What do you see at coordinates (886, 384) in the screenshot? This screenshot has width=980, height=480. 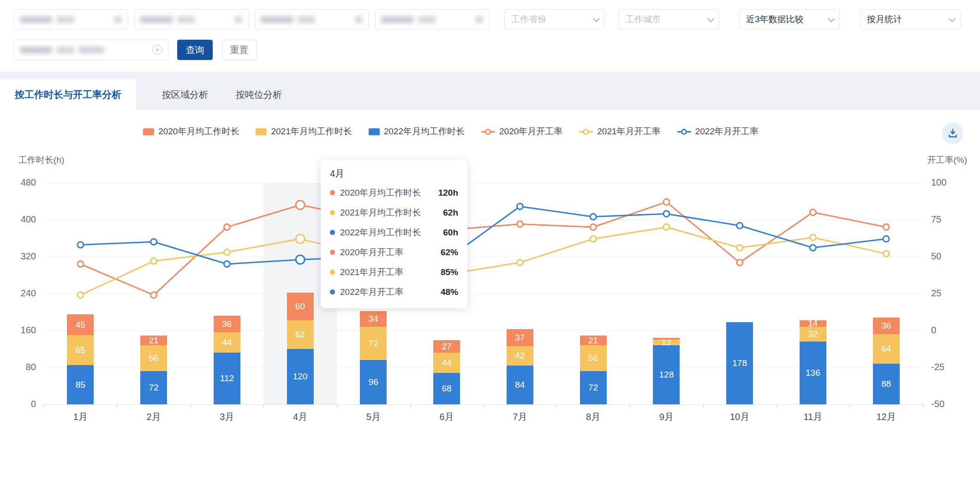 I see `bar-segment: 88` at bounding box center [886, 384].